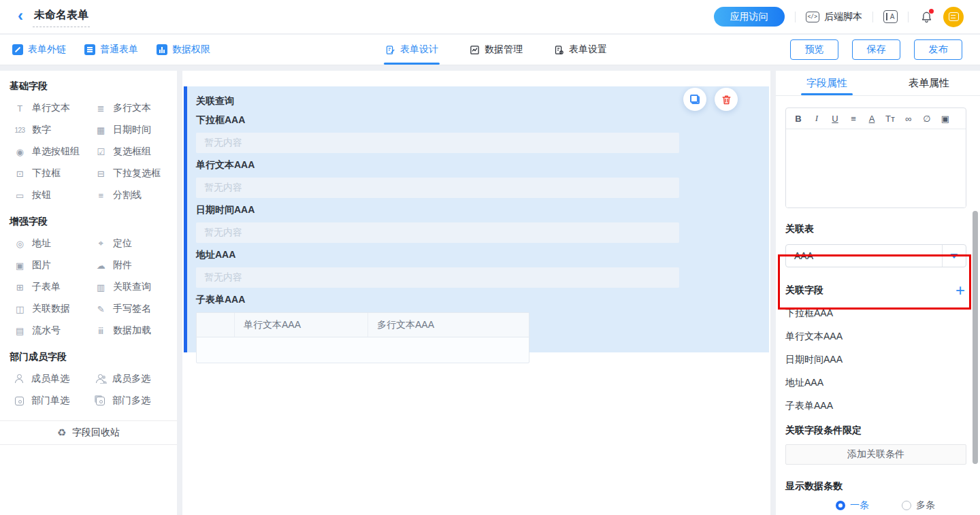 This screenshot has height=515, width=980. I want to click on field-address-preview: 暂无内容, so click(438, 278).